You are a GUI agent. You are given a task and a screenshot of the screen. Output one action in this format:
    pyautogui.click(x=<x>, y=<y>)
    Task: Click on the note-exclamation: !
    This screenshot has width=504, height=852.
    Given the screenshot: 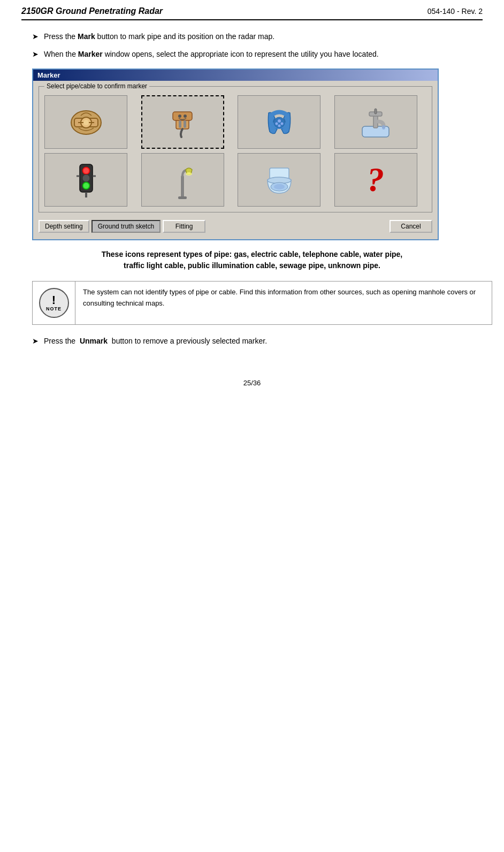 What is the action you would take?
    pyautogui.click(x=54, y=300)
    